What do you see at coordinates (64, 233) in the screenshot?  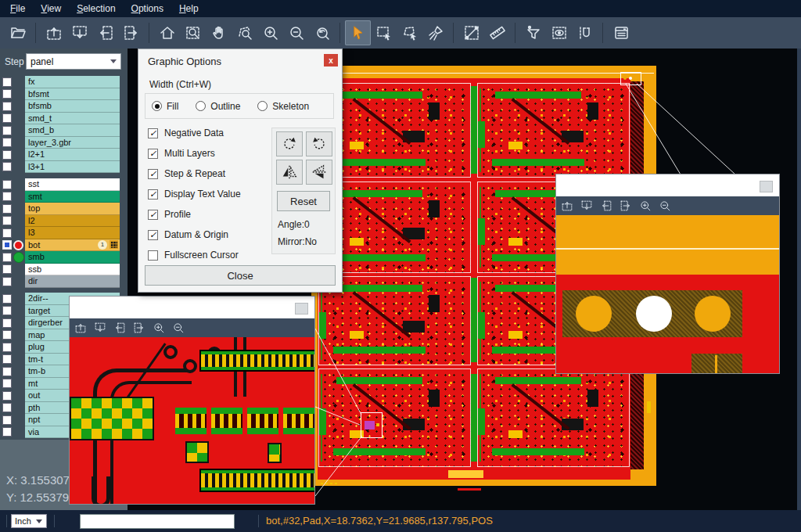 I see `layer-row: l3` at bounding box center [64, 233].